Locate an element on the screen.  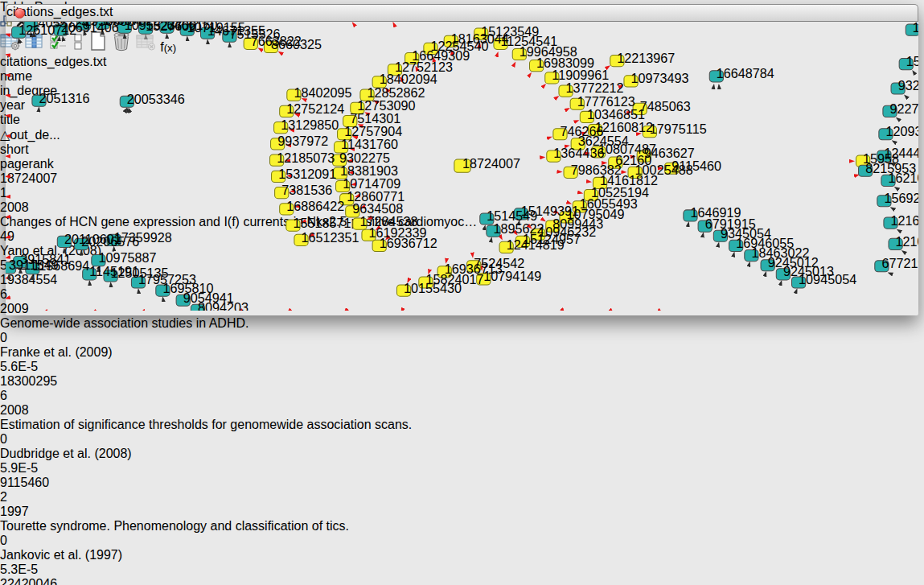
graph-node-label: 12414819 is located at coordinates (536, 245).